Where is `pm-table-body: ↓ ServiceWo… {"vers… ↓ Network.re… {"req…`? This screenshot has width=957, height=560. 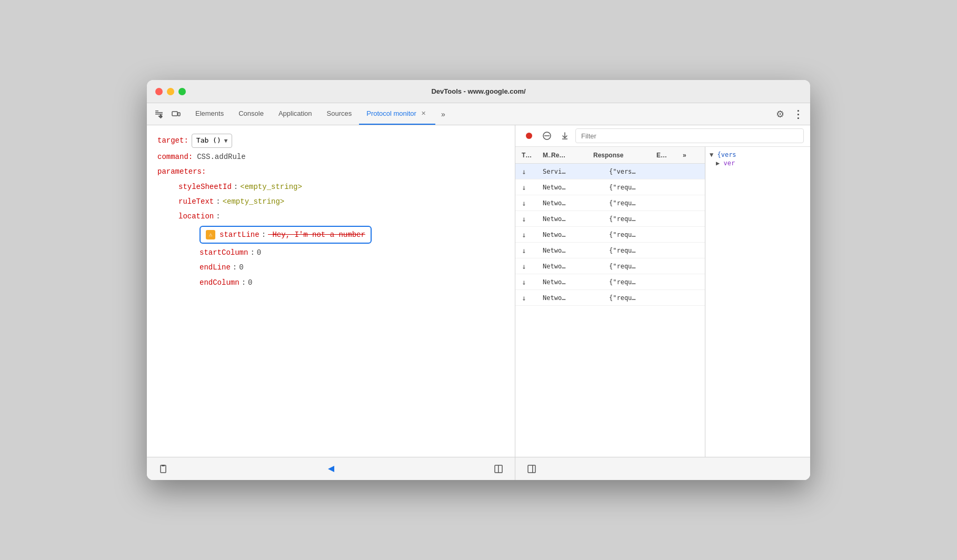 pm-table-body: ↓ ServiceWo… {"vers… ↓ Network.re… {"req… is located at coordinates (610, 311).